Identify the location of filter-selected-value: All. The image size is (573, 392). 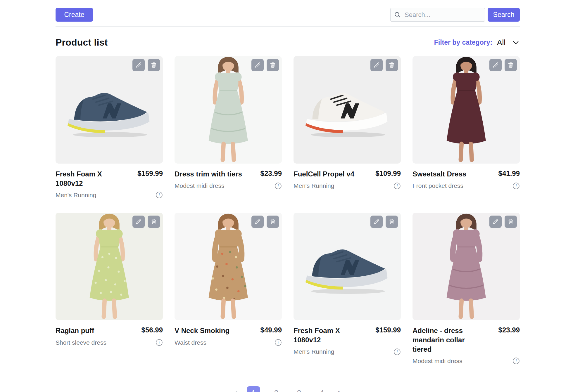
(501, 43).